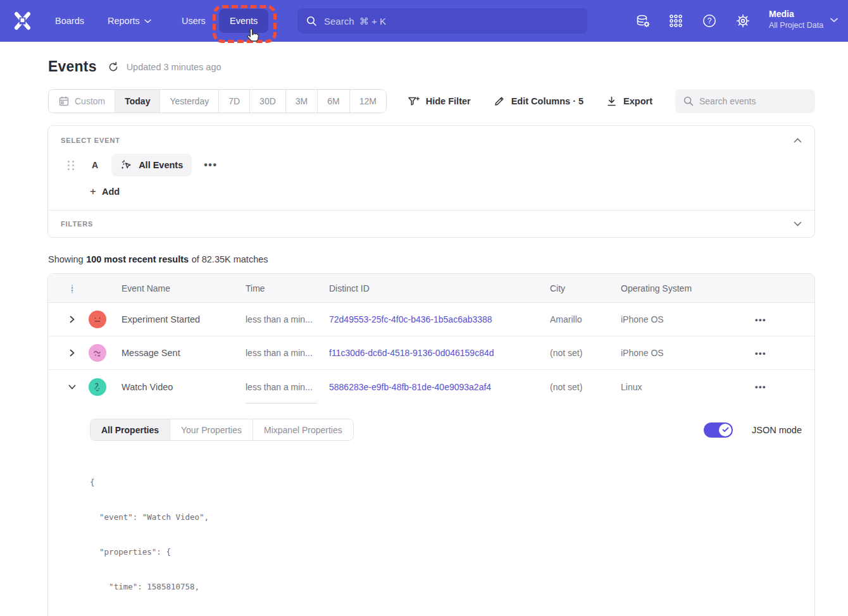 This screenshot has height=616, width=848. I want to click on event-name: Experiment Started, so click(184, 319).